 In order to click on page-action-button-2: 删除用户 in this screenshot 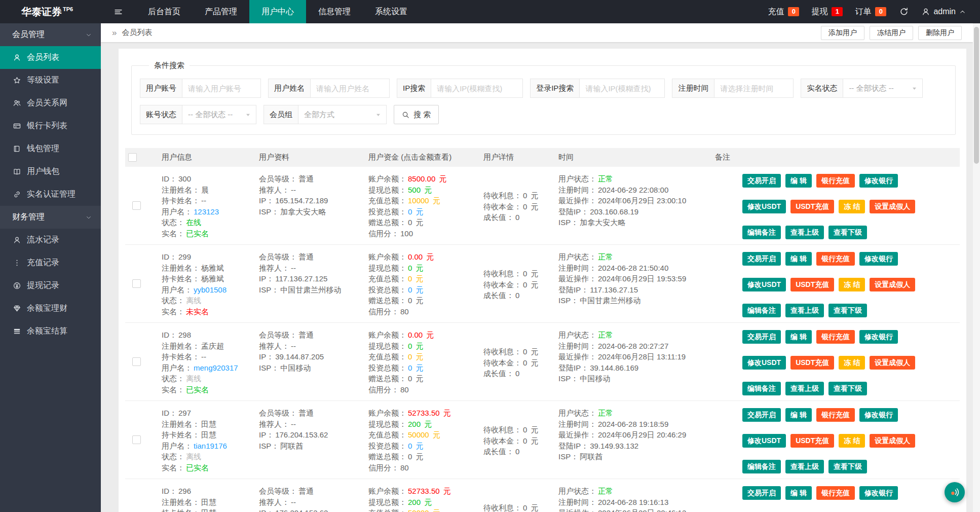, I will do `click(940, 33)`.